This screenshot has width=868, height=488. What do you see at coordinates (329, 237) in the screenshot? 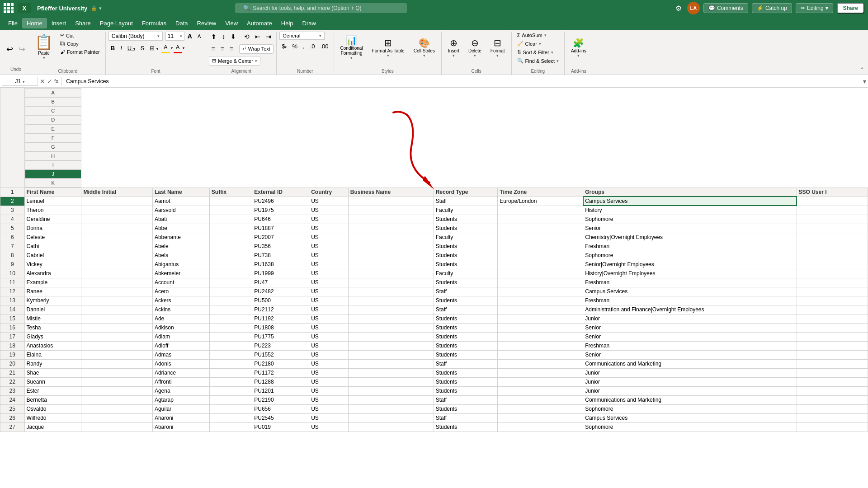
I see `cell-6-5: US` at bounding box center [329, 237].